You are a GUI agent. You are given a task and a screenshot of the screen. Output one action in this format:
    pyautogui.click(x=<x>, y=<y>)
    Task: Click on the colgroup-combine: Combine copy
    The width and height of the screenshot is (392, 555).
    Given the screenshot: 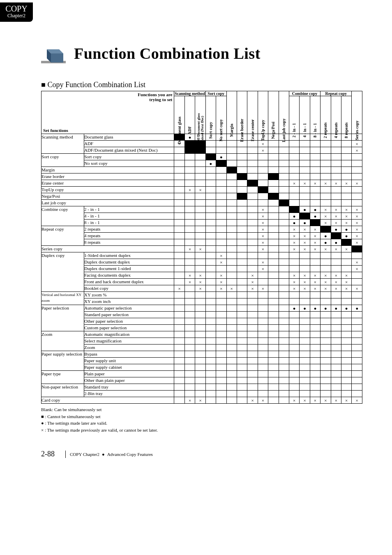 What is the action you would take?
    pyautogui.click(x=304, y=94)
    